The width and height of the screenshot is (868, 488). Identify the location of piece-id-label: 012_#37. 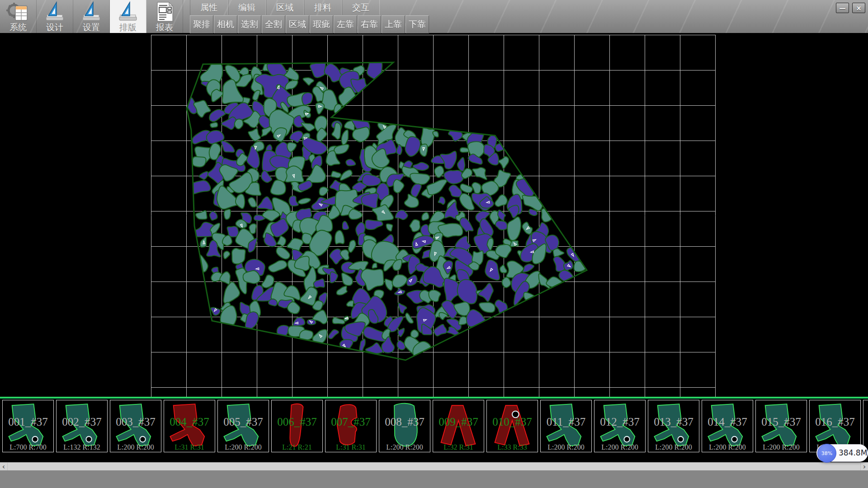
(620, 422).